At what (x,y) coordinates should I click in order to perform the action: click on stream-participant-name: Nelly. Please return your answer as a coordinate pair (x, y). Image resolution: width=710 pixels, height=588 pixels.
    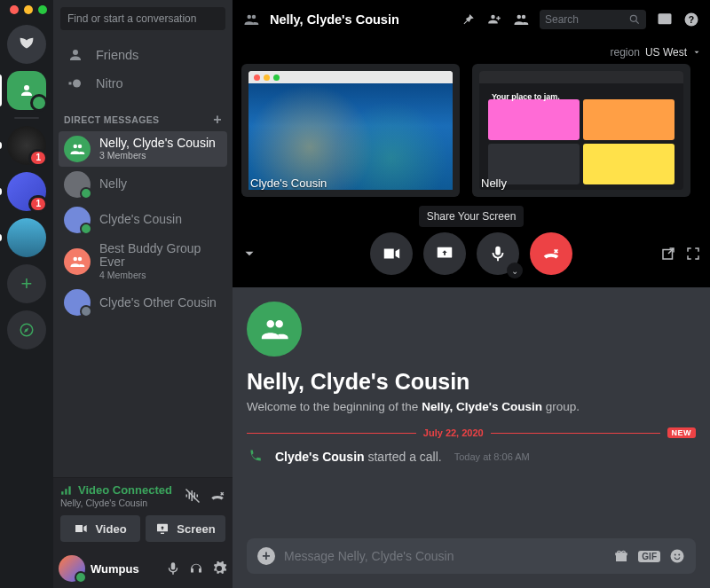
    Looking at the image, I should click on (493, 183).